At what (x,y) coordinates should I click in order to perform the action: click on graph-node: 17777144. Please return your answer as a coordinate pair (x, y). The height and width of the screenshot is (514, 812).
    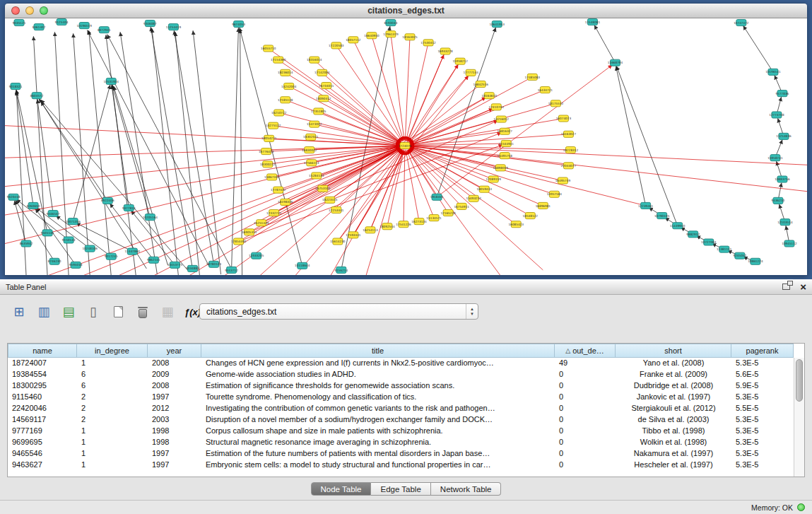
    Looking at the image, I should click on (471, 72).